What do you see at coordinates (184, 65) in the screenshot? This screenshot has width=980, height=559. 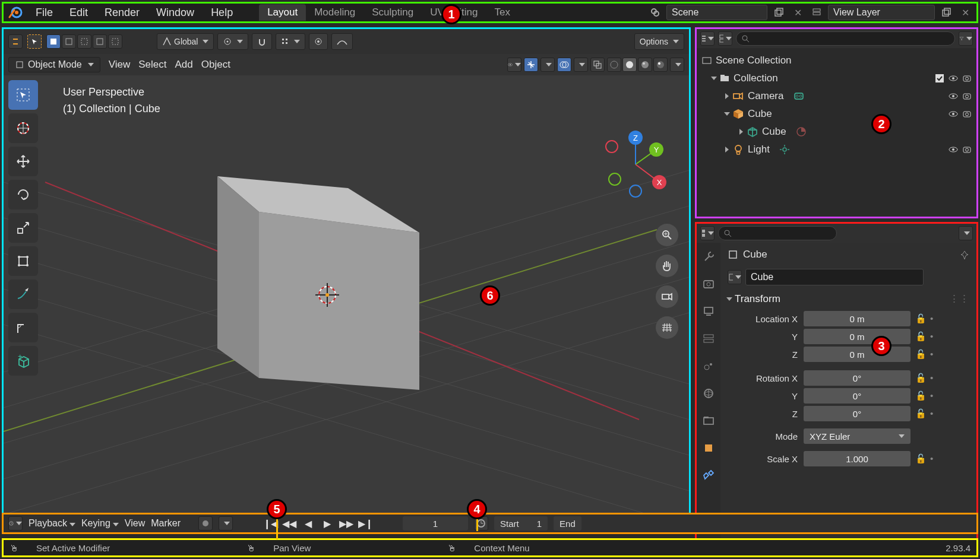 I see `viewport-menu-add: Add` at bounding box center [184, 65].